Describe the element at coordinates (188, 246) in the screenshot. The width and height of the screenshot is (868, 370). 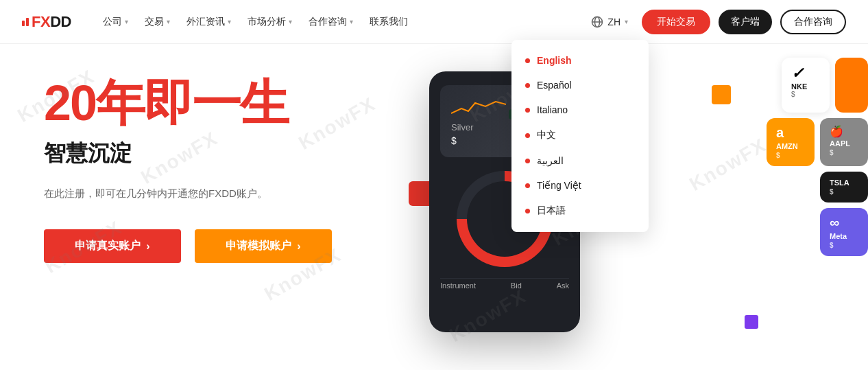
I see `hero-buttons: 申请真实账户 › 申请模拟账户 ›` at that location.